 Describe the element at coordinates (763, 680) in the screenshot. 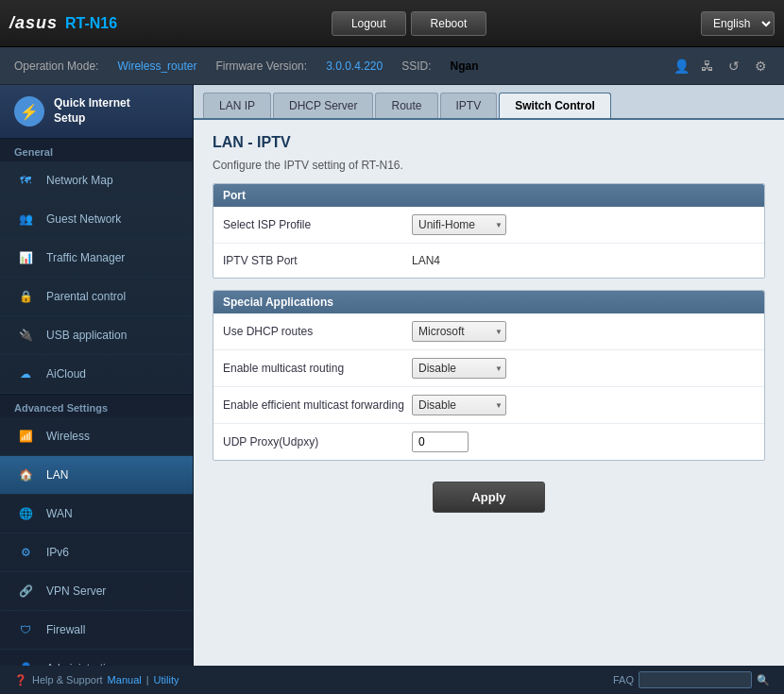

I see `faq-search-icon: 🔍` at that location.